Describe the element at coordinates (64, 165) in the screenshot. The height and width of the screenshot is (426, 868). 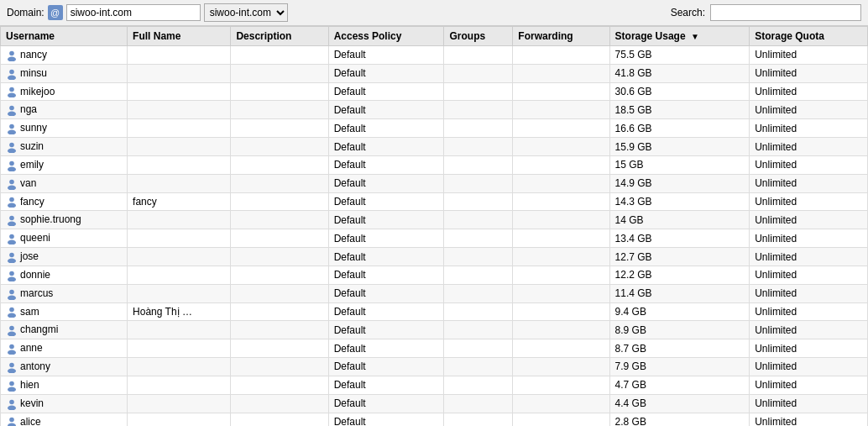
I see `username-cell: emily` at that location.